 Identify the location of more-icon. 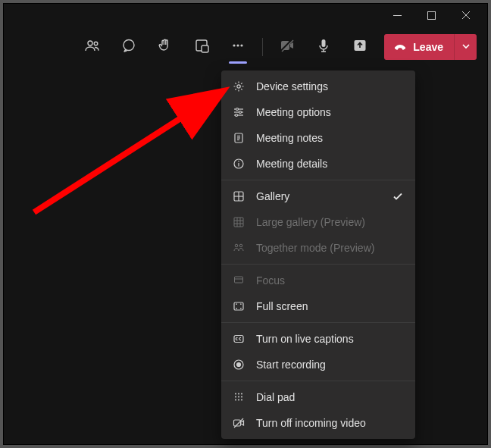
(238, 47).